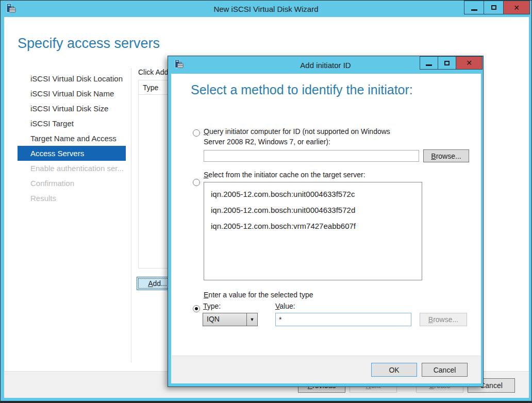 The width and height of the screenshot is (532, 403). I want to click on query-browse-button: Browse..., so click(446, 156).